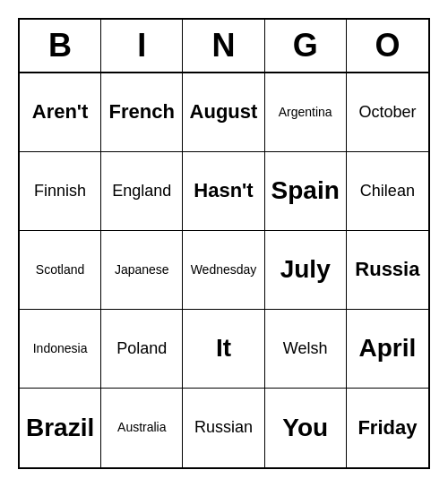 The image size is (448, 487). Describe the element at coordinates (387, 270) in the screenshot. I see `bingo-cell: Russia` at that location.